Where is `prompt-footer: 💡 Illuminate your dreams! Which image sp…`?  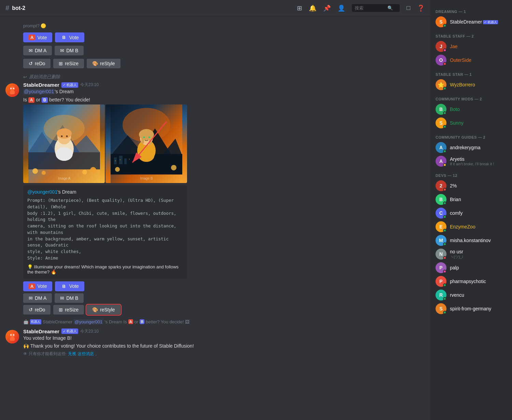 prompt-footer: 💡 Illuminate your dreams! Which image sp… is located at coordinates (105, 269).